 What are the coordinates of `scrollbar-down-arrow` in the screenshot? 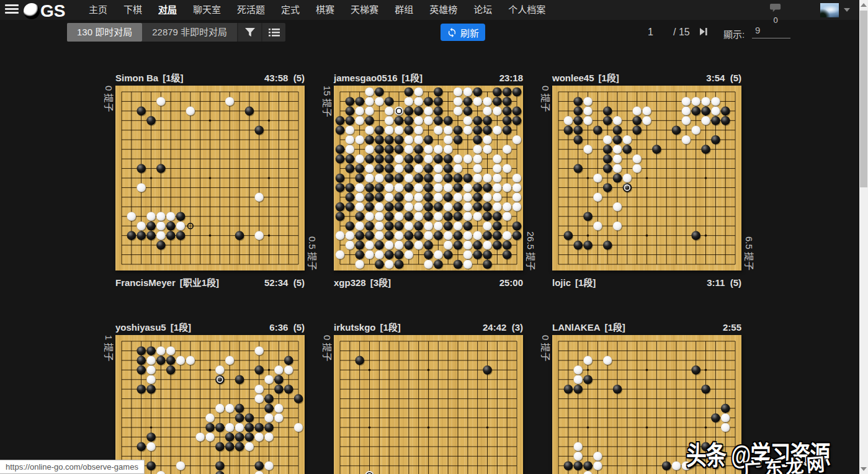 It's located at (864, 469).